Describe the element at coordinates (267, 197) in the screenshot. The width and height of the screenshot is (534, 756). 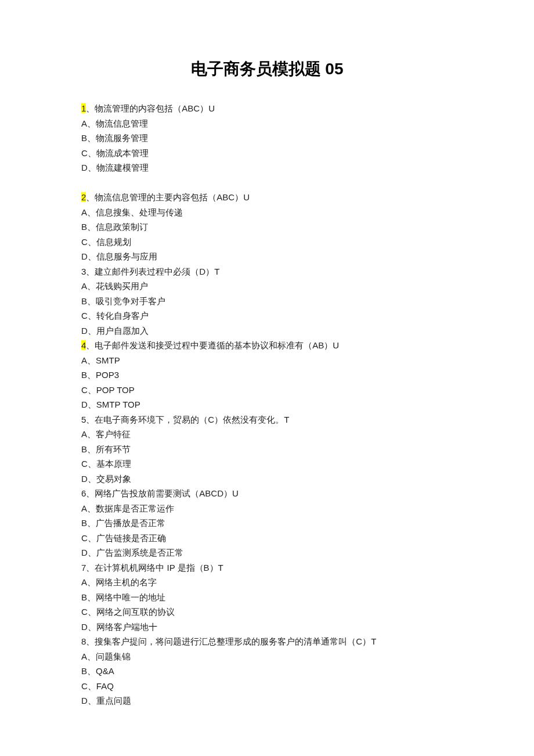
I see `text-line: 2、物流信息管理的主要内容包括（ABC）U` at that location.